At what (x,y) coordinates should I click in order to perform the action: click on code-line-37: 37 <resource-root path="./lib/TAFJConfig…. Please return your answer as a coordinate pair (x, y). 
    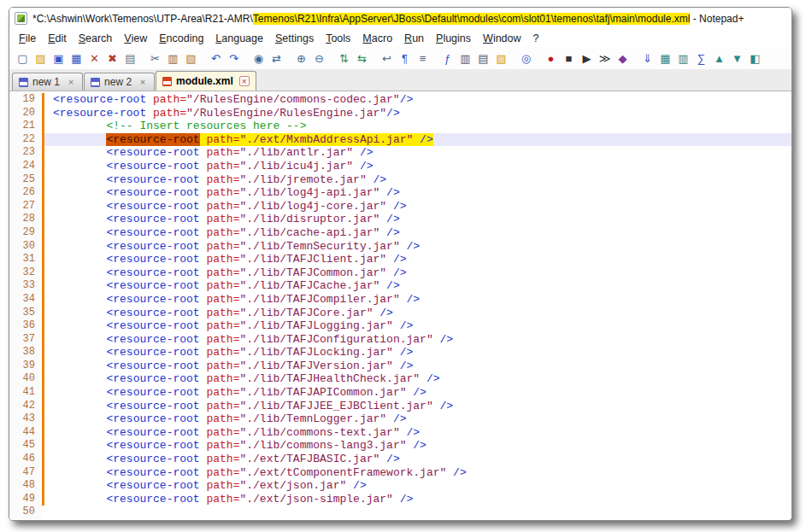
    Looking at the image, I should click on (400, 340).